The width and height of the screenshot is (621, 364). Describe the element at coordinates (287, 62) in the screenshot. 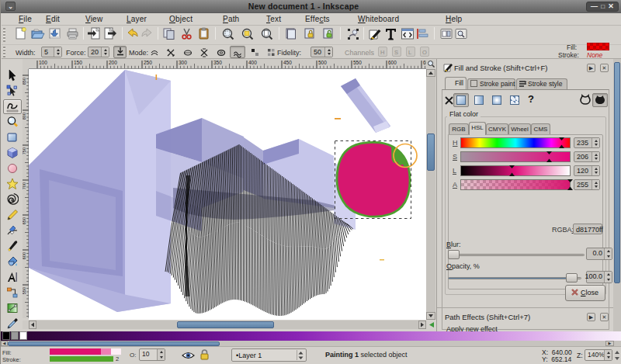

I see `svg-text: 450` at that location.